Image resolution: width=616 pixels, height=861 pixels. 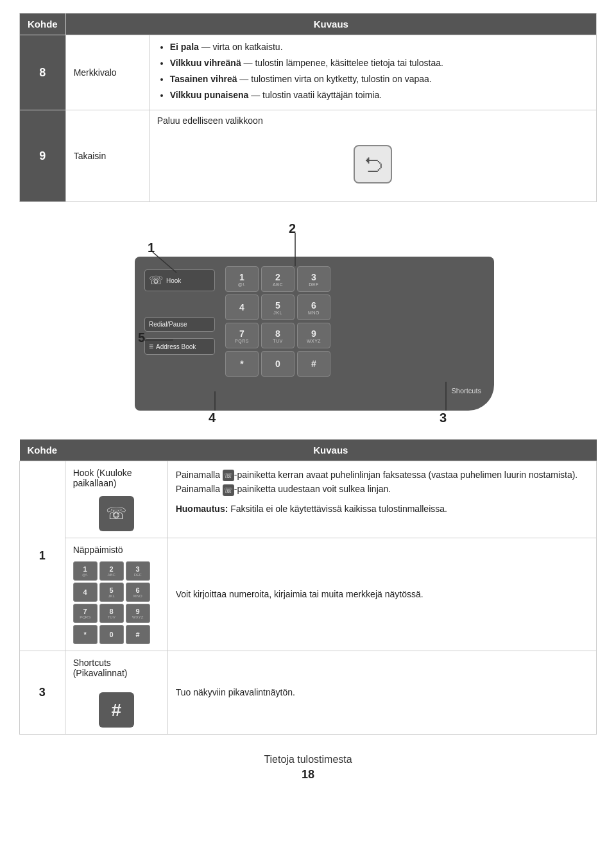 What do you see at coordinates (373, 121) in the screenshot?
I see `row-9-text: Paluu edelliseen valikkoon` at bounding box center [373, 121].